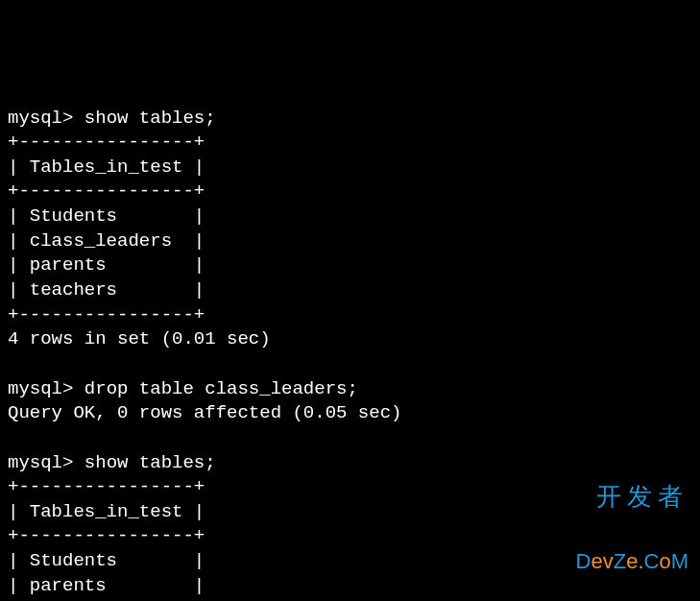 The width and height of the screenshot is (700, 601). What do you see at coordinates (350, 390) in the screenshot?
I see `command-line-2: mysql> drop table class_leaders;` at bounding box center [350, 390].